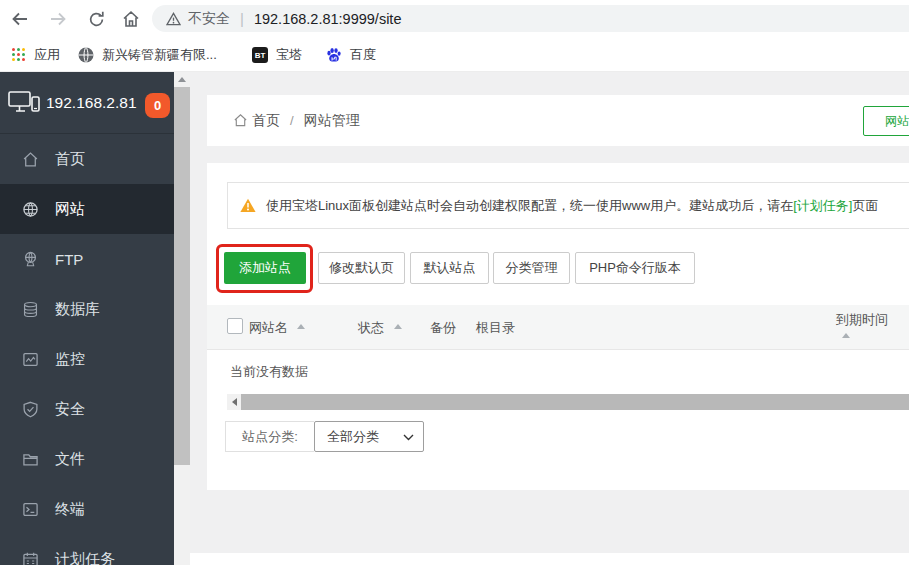  What do you see at coordinates (47, 55) in the screenshot?
I see `apps-label: 应用` at bounding box center [47, 55].